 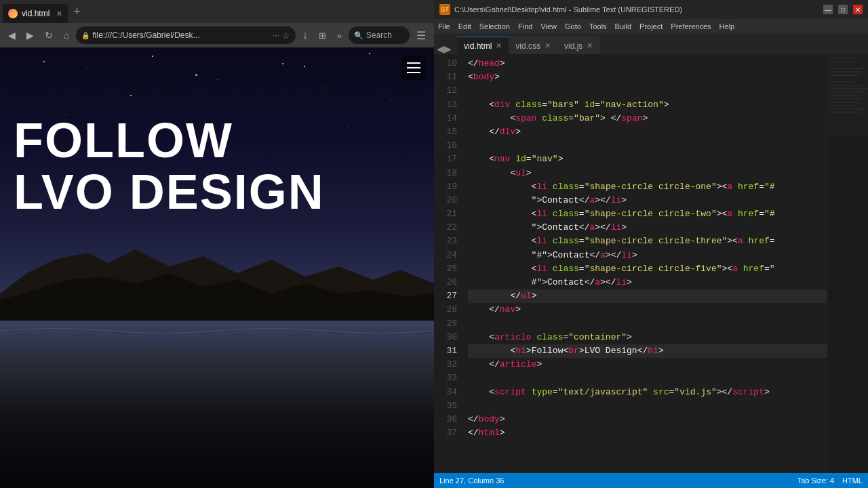 I want to click on menu-find: Find, so click(x=525, y=26).